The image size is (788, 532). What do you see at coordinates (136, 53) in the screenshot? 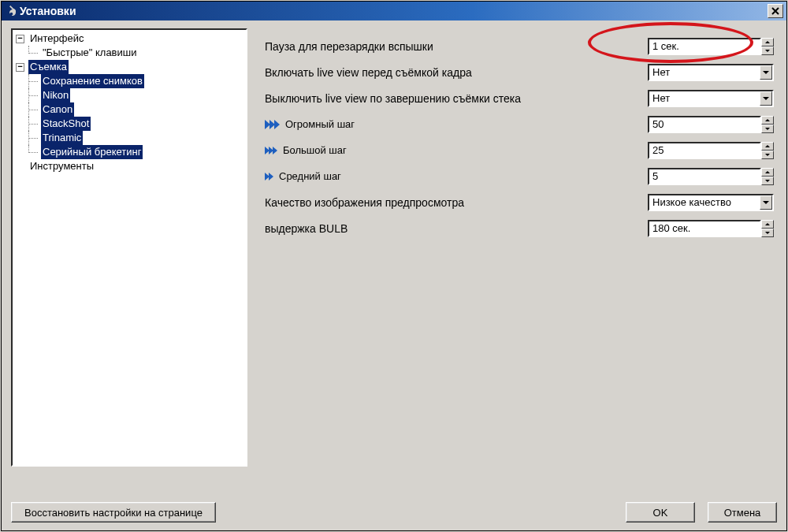
I see `tree-item-hotkeys: "Быстрые" клавиши` at bounding box center [136, 53].